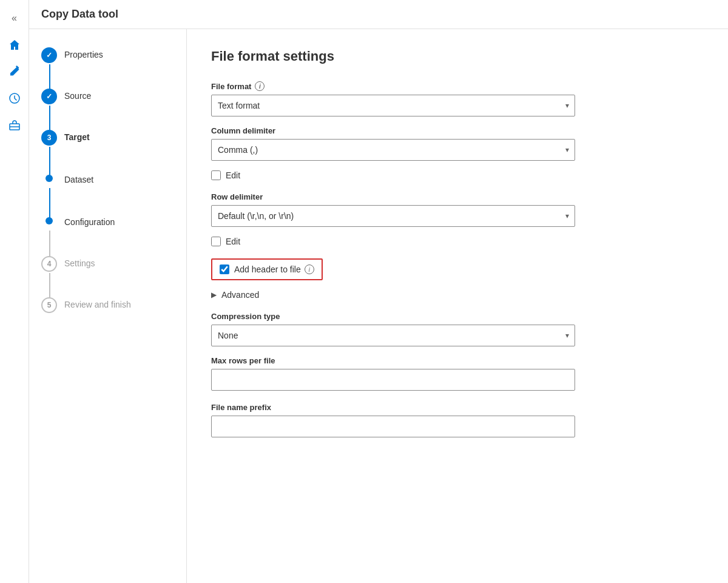  What do you see at coordinates (393, 175) in the screenshot?
I see `column-delimiter-edit-row: Edit` at bounding box center [393, 175].